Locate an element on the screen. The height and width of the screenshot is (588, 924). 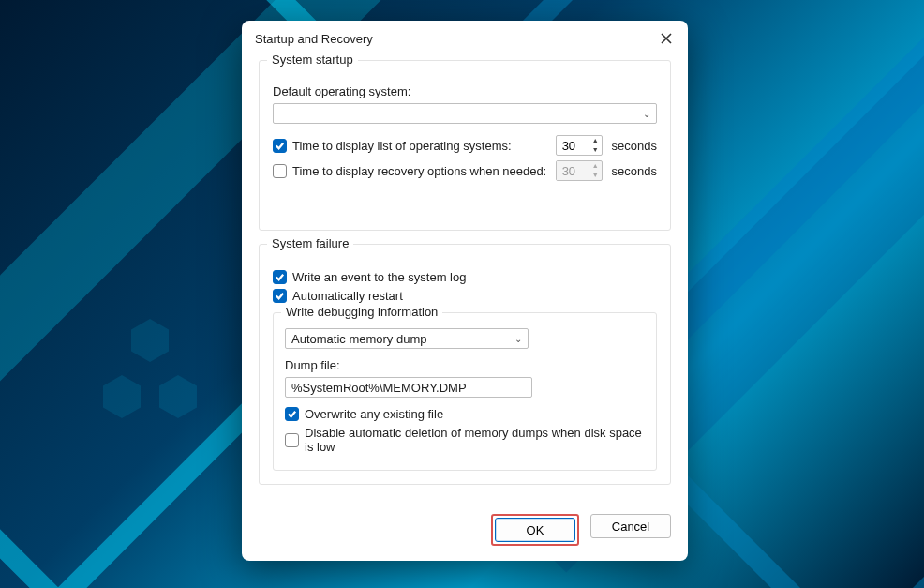
dump-type-select: Automatic memory dump ⌄ is located at coordinates (407, 339).